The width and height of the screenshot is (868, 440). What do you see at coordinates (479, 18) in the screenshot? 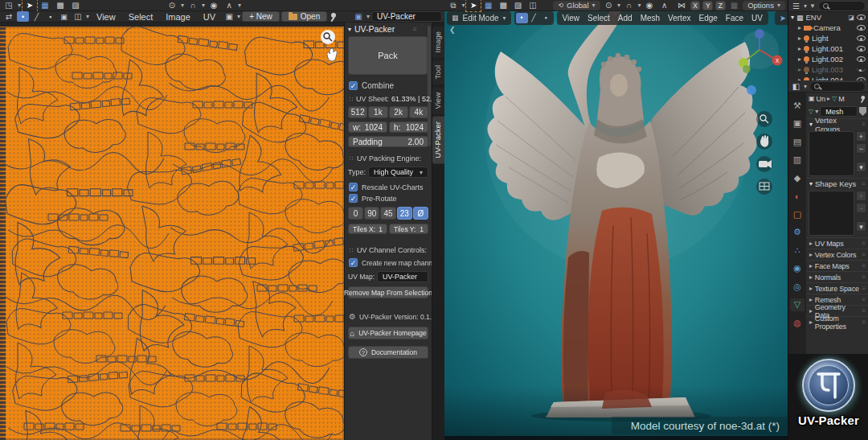
I see `mode-dropdown: ▦ Edit Mode ▾` at bounding box center [479, 18].